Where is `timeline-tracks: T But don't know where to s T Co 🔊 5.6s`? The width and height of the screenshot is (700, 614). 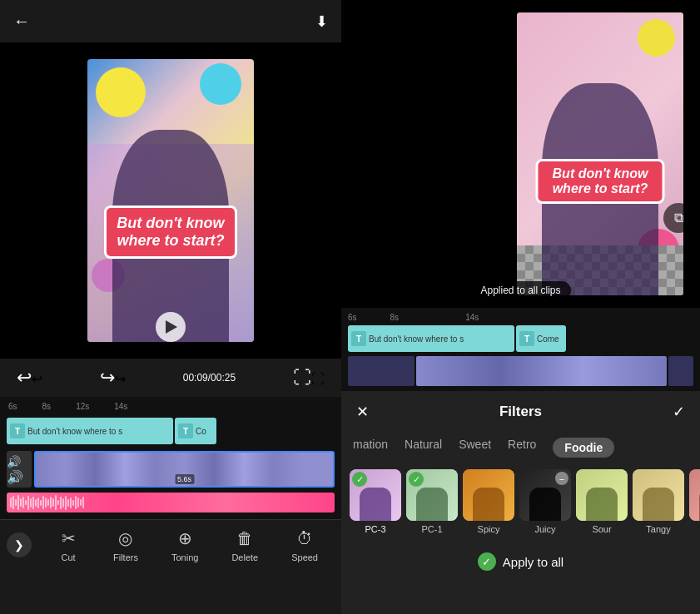 timeline-tracks: T But don't know where to s T Co 🔊 5.6s is located at coordinates (171, 464).